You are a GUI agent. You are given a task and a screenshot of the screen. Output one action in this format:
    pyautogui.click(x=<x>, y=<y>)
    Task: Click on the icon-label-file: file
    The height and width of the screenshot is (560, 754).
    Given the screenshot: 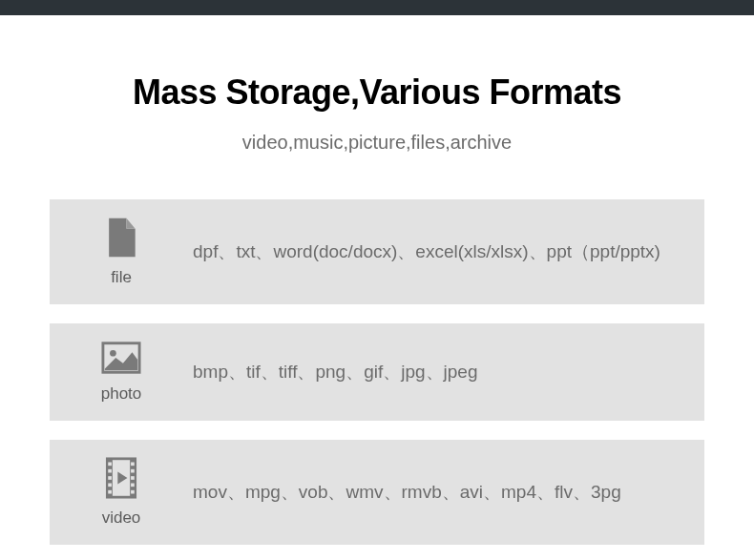 What is the action you would take?
    pyautogui.click(x=121, y=278)
    